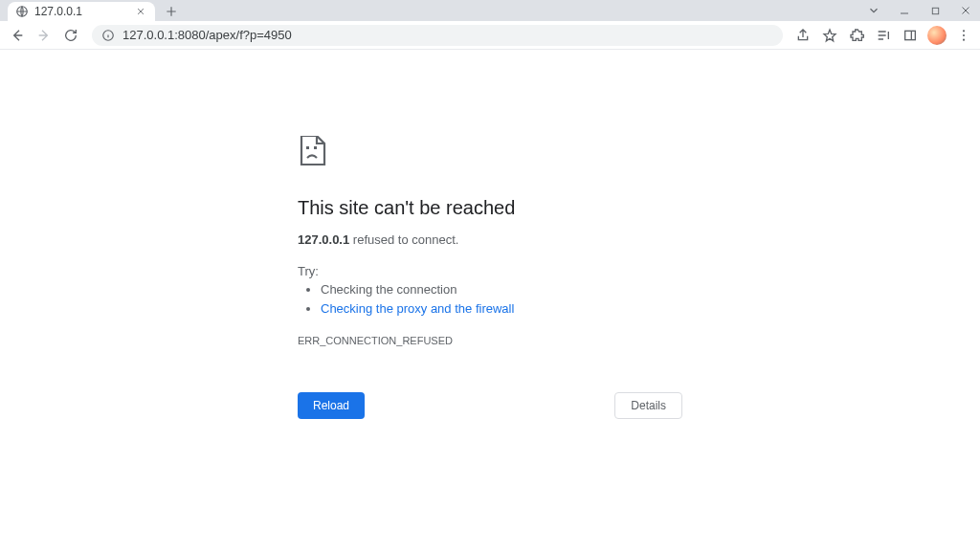 The height and width of the screenshot is (551, 980). What do you see at coordinates (964, 35) in the screenshot?
I see `menu-icon` at bounding box center [964, 35].